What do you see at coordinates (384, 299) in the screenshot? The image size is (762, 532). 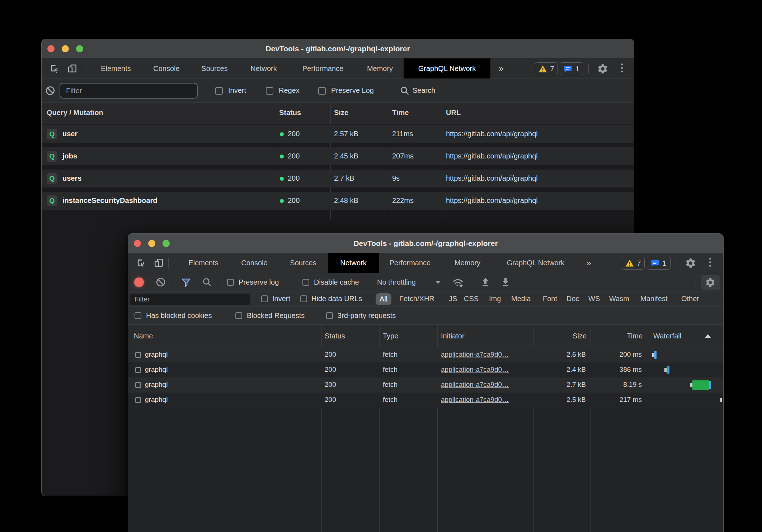 I see `type-filter-all-selected: All` at bounding box center [384, 299].